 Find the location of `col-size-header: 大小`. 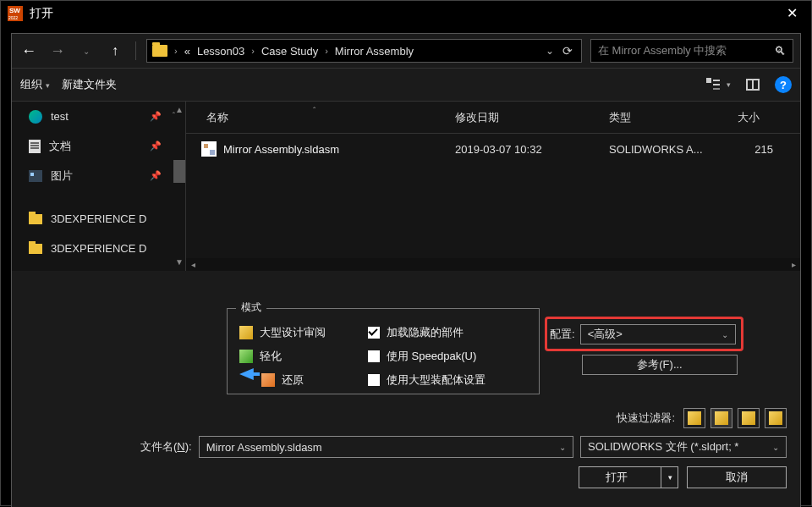

col-size-header: 大小 is located at coordinates (767, 118).